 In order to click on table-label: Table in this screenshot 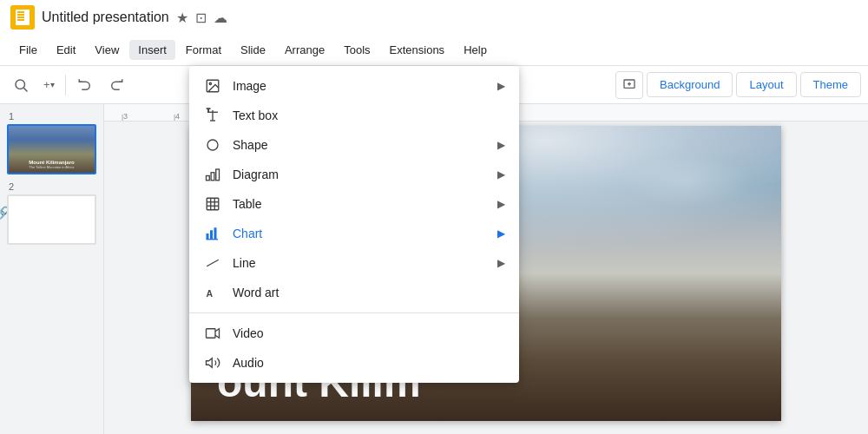, I will do `click(359, 204)`.